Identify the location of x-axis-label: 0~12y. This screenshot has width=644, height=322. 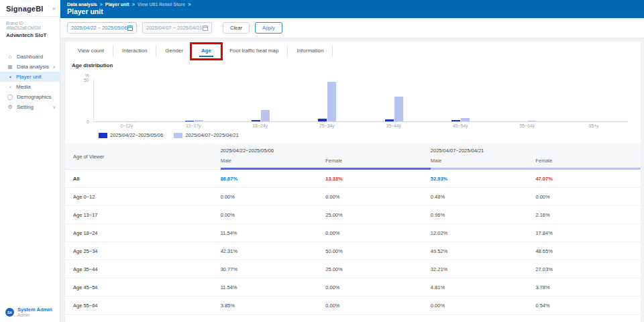
(127, 126).